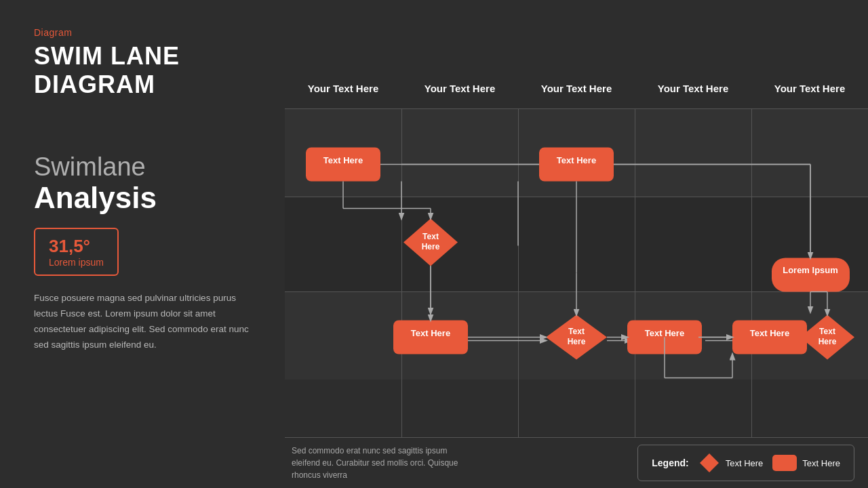  What do you see at coordinates (380, 463) in the screenshot?
I see `footer-text: Sed commodo erat nunc sed sagittis ipsum…` at bounding box center [380, 463].